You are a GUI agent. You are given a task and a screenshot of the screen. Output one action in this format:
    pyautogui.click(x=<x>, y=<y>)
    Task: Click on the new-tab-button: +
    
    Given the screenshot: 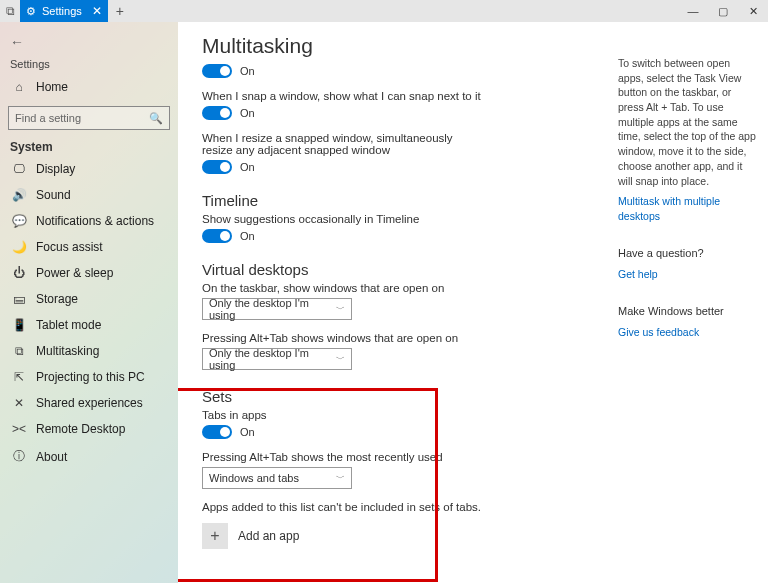 What is the action you would take?
    pyautogui.click(x=120, y=11)
    